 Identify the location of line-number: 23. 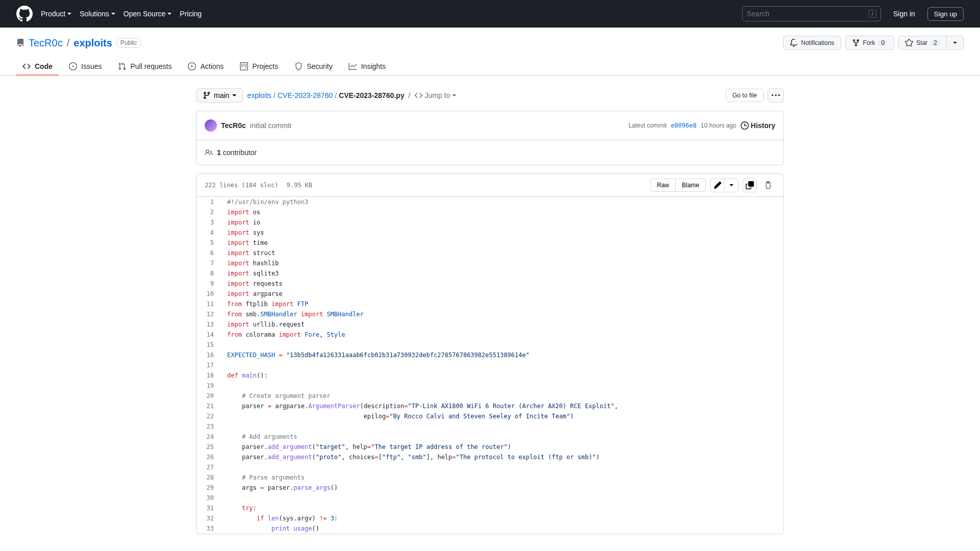
(209, 427).